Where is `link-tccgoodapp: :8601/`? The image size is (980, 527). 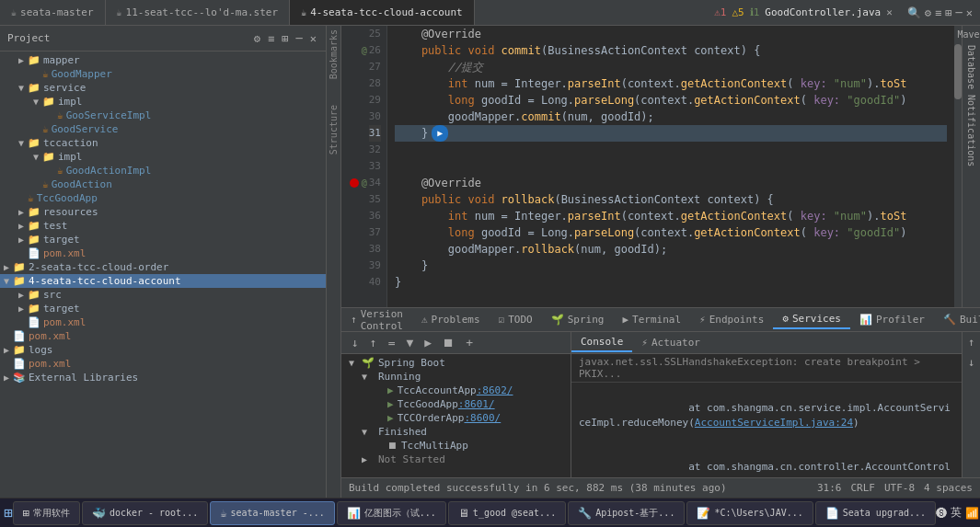 link-tccgoodapp: :8601/ is located at coordinates (477, 405).